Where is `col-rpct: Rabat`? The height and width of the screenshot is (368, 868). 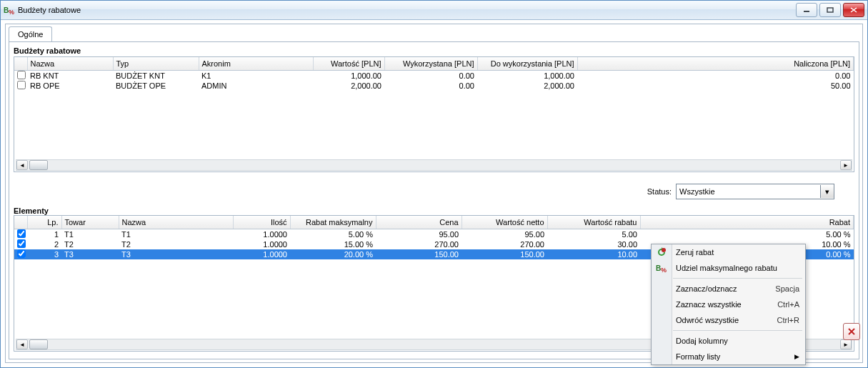
col-rpct: Rabat is located at coordinates (747, 223).